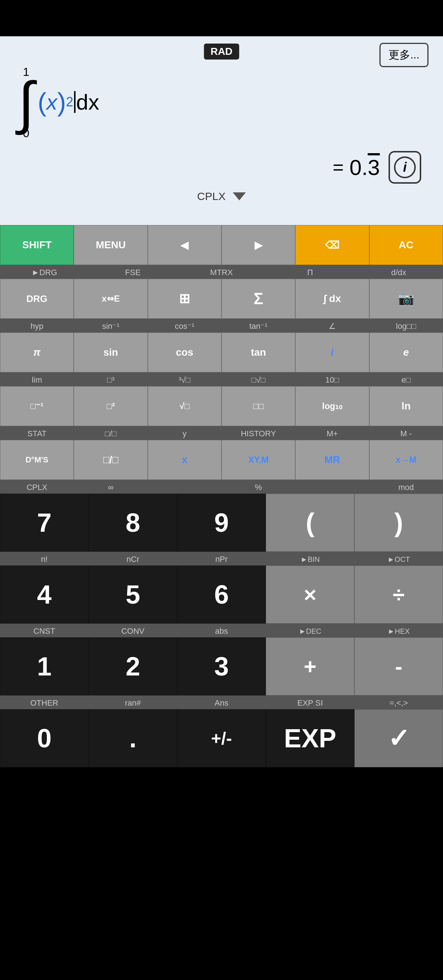 The width and height of the screenshot is (443, 980). Describe the element at coordinates (133, 702) in the screenshot. I see `ran-sub: ran#` at that location.